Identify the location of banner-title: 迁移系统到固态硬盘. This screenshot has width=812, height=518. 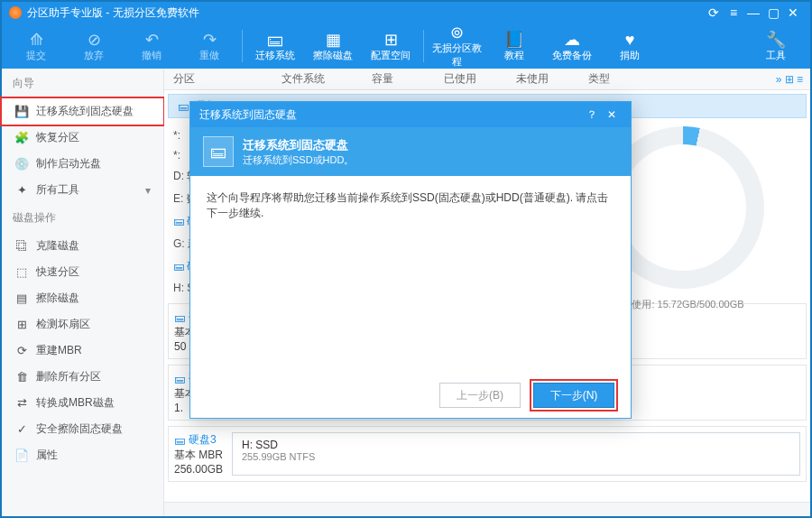
(298, 145).